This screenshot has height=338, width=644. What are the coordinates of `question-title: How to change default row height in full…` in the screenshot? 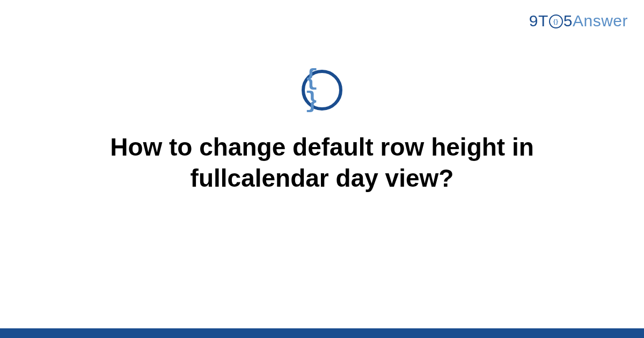 It's located at (322, 163).